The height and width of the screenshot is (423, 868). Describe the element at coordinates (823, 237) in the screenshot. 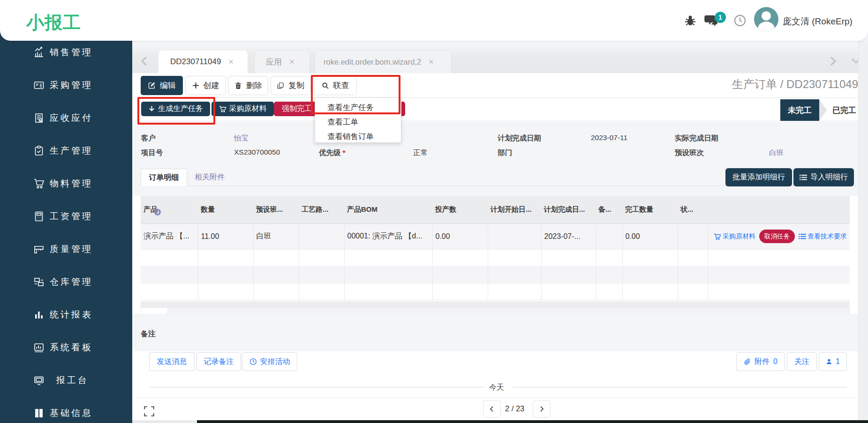

I see `row-tech-req-link: 查看技术要求` at that location.